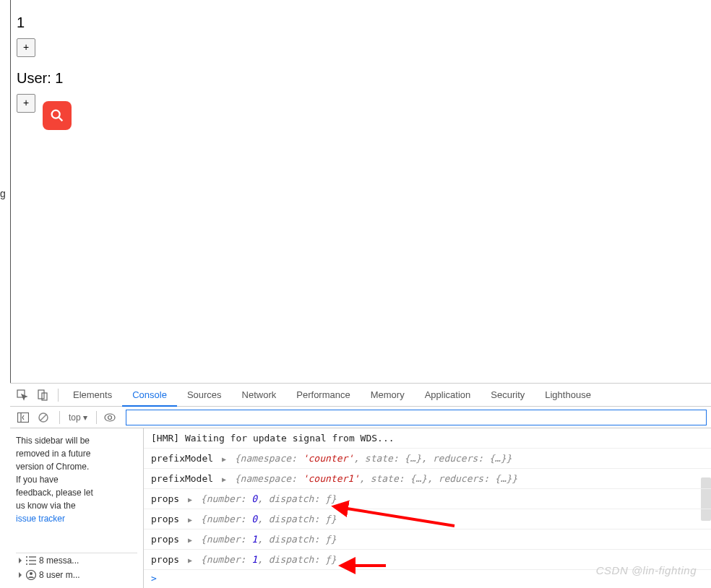  What do you see at coordinates (150, 395) in the screenshot?
I see `tab-console: Console` at bounding box center [150, 395].